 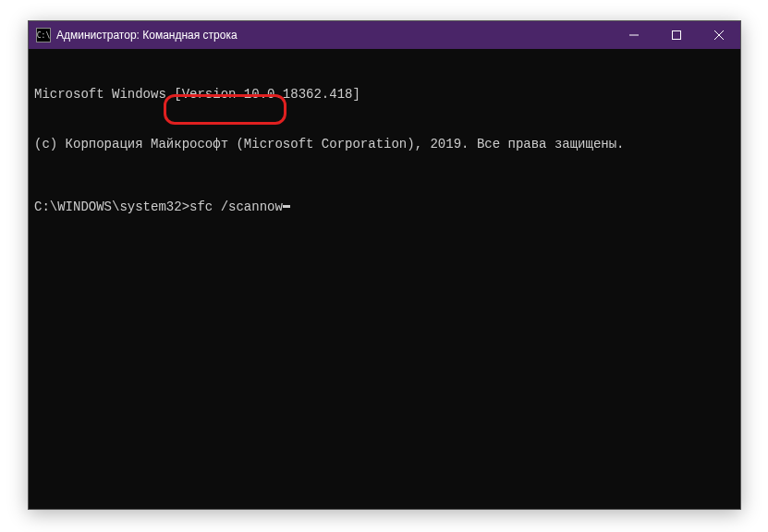 I want to click on maximize-icon, so click(x=677, y=35).